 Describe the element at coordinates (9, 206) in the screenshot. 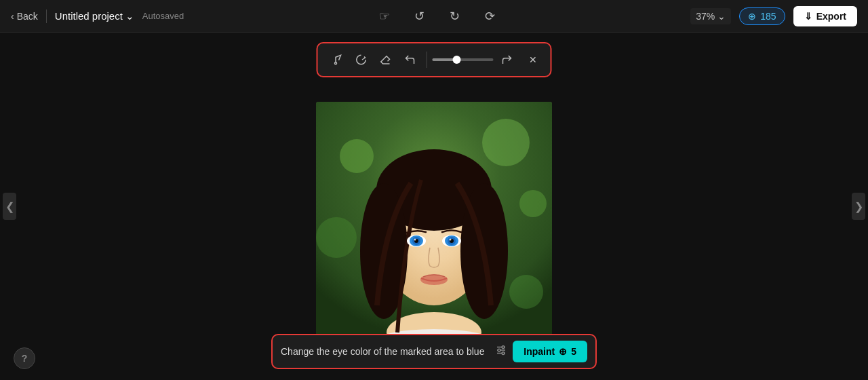

I see `left-panel-arrow: ❮` at that location.